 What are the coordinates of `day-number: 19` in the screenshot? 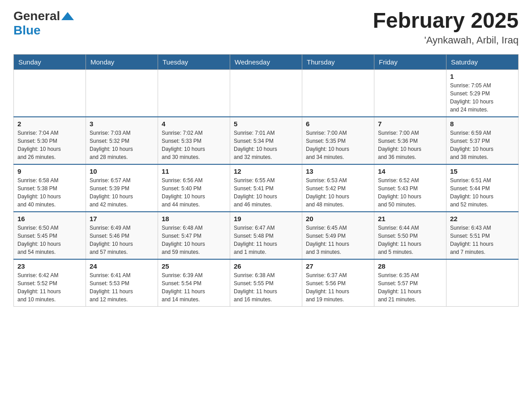 It's located at (266, 218).